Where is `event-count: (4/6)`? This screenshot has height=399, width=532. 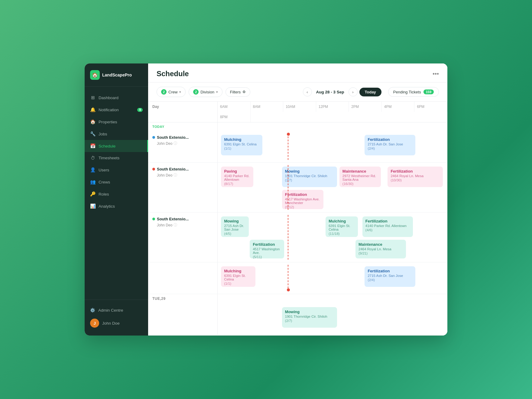
event-count: (4/6) is located at coordinates (388, 230).